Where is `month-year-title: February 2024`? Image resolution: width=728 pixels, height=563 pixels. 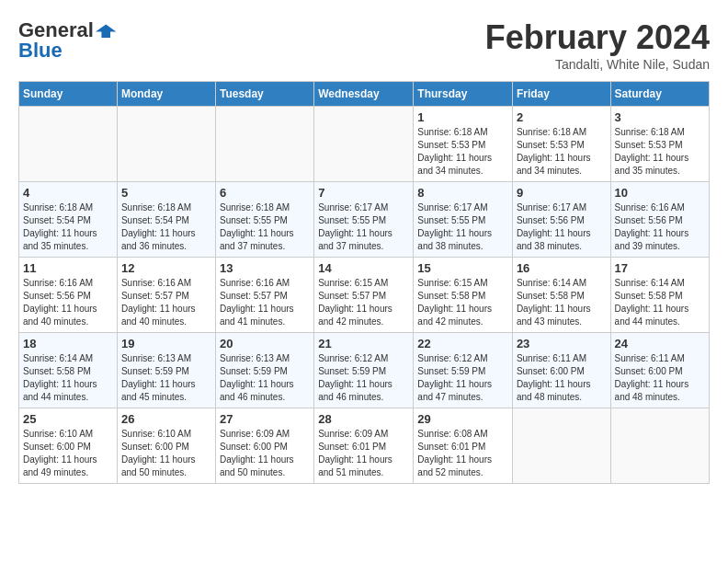 month-year-title: February 2024 is located at coordinates (597, 38).